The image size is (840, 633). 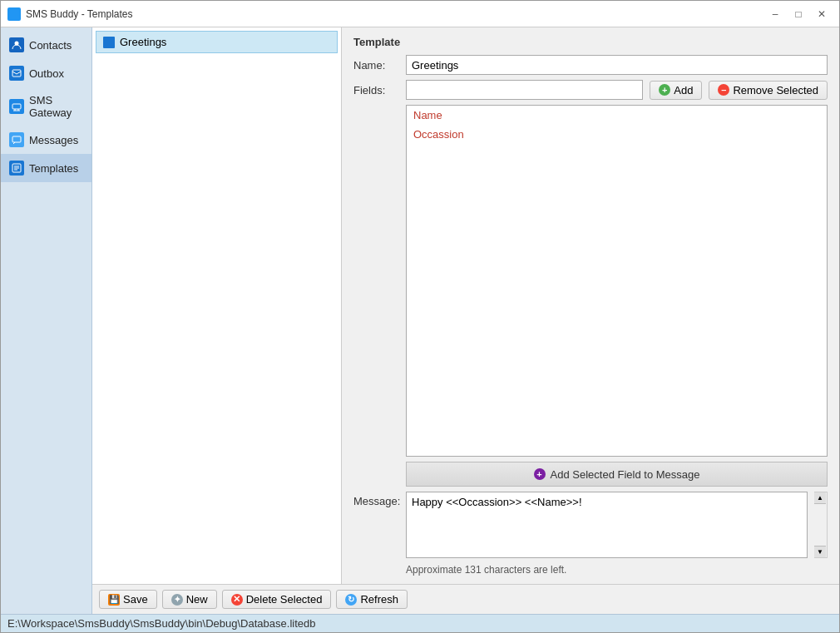 What do you see at coordinates (617, 474) in the screenshot?
I see `add-field-row: + Add Selected Field to Message` at bounding box center [617, 474].